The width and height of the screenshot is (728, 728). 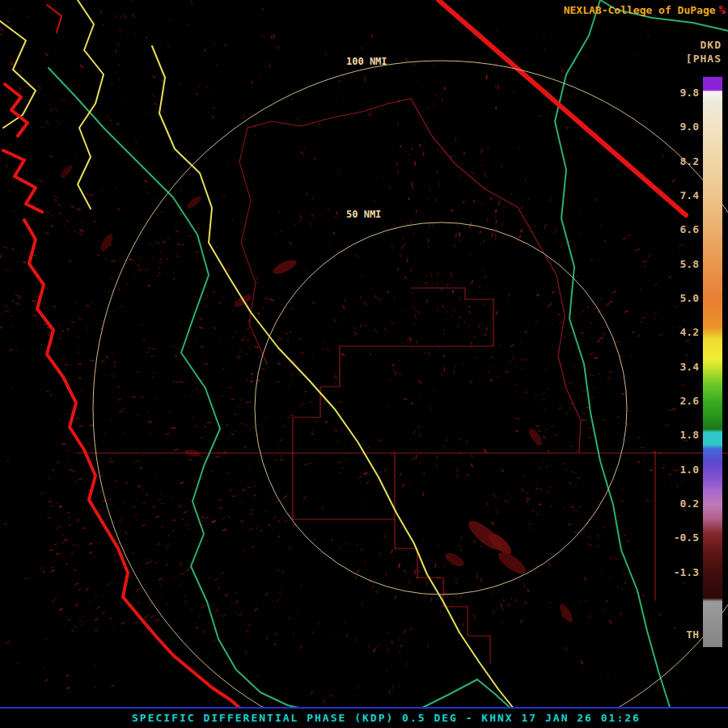 What do you see at coordinates (344, 486) in the screenshot?
I see `map-feature-county-stair-top` at bounding box center [344, 486].